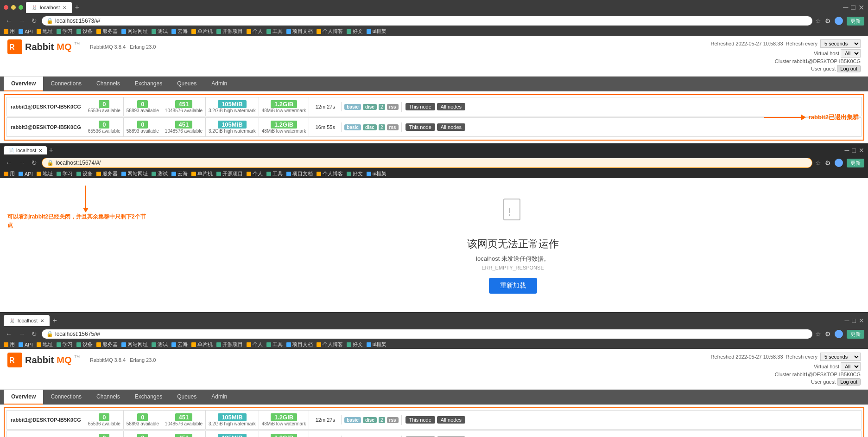 This screenshot has width=868, height=437. What do you see at coordinates (23, 397) in the screenshot?
I see `bottom-tab-overview: Overview` at bounding box center [23, 397].